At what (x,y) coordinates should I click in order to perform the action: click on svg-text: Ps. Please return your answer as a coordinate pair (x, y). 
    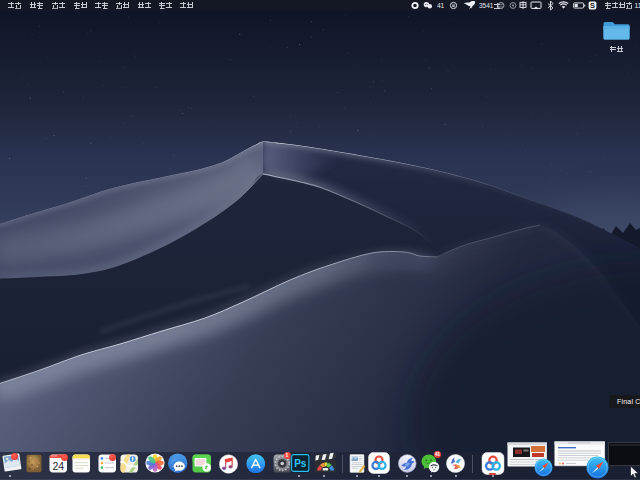
    Looking at the image, I should click on (300, 464).